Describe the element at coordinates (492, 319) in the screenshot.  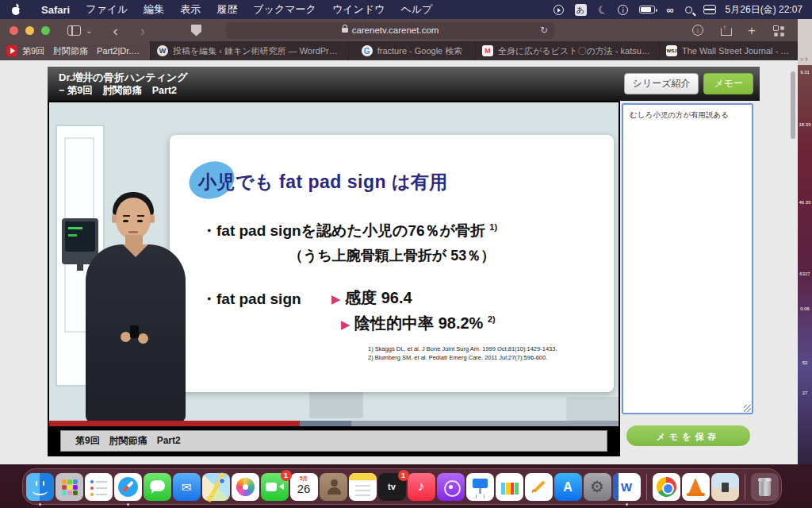
I see `stat2-ref-mark: 2)` at that location.